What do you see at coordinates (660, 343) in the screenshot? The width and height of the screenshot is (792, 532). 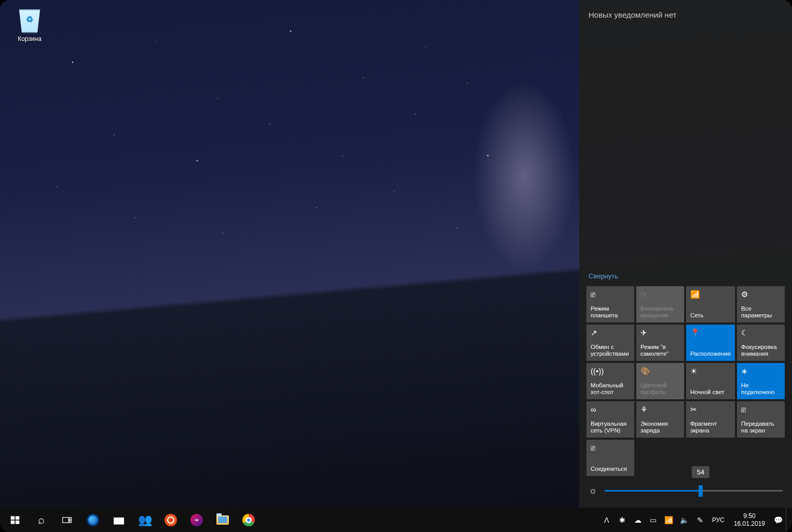 I see `tile-airplane-mode: ✈Режим "в самолете"` at bounding box center [660, 343].